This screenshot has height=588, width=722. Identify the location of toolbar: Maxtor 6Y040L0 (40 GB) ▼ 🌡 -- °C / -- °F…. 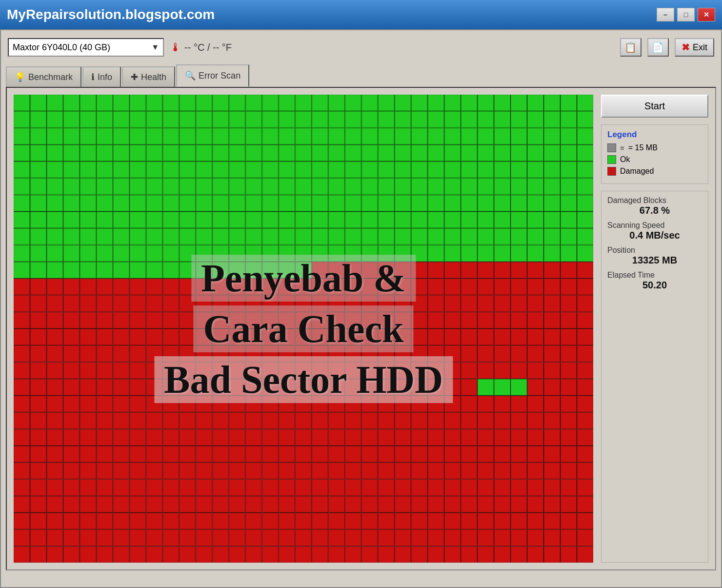
(361, 47).